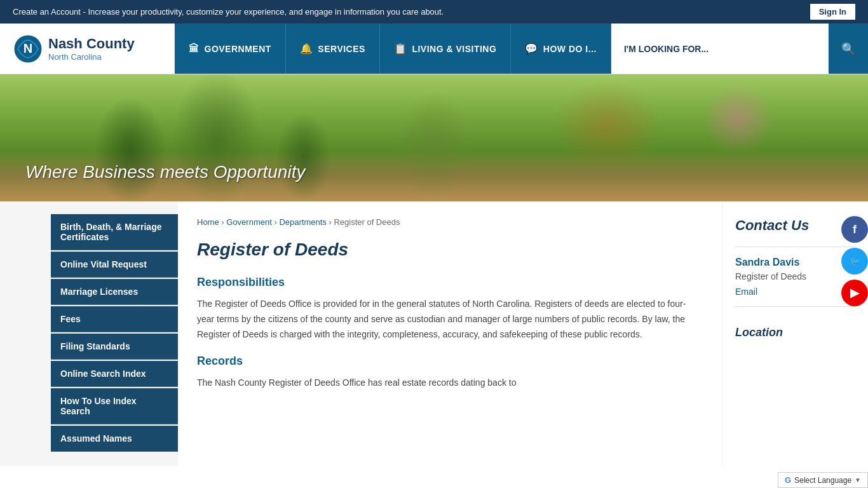 The width and height of the screenshot is (868, 488). What do you see at coordinates (848, 49) in the screenshot?
I see `search-icon: 🔍` at bounding box center [848, 49].